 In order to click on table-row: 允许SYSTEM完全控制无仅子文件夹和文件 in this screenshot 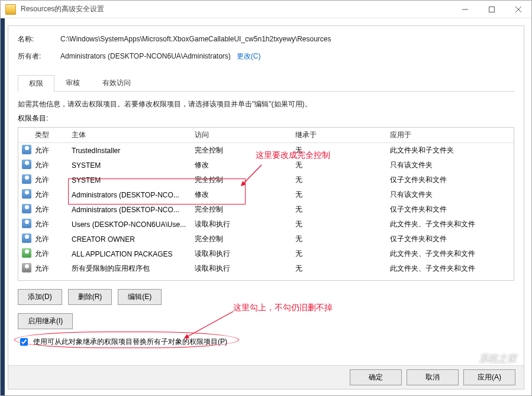, I will do `click(266, 180)`.